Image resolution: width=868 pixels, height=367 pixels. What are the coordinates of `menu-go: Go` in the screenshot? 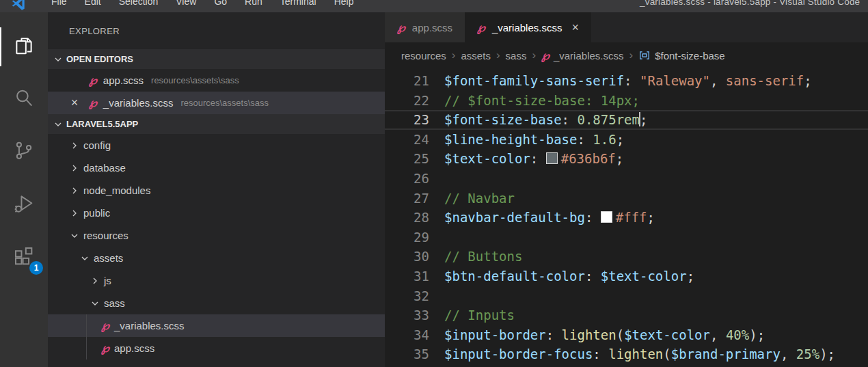 It's located at (220, 5).